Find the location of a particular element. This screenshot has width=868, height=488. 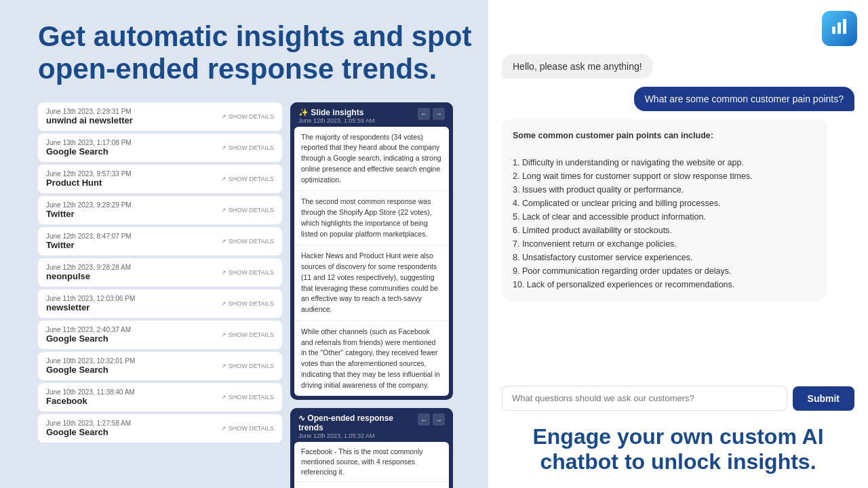

response-item-left: June 10th 2023, 11:38:40 AM Facebook is located at coordinates (91, 397).